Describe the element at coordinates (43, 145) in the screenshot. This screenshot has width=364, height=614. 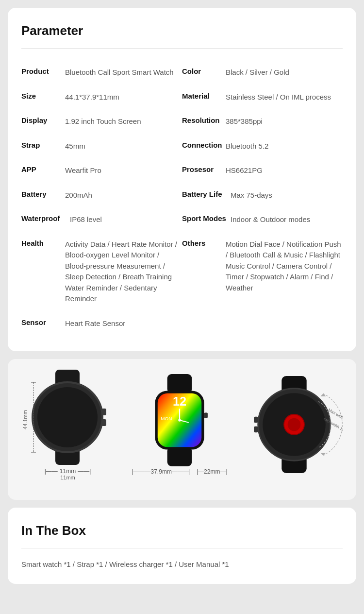
I see `param-label-strap: Strap` at that location.